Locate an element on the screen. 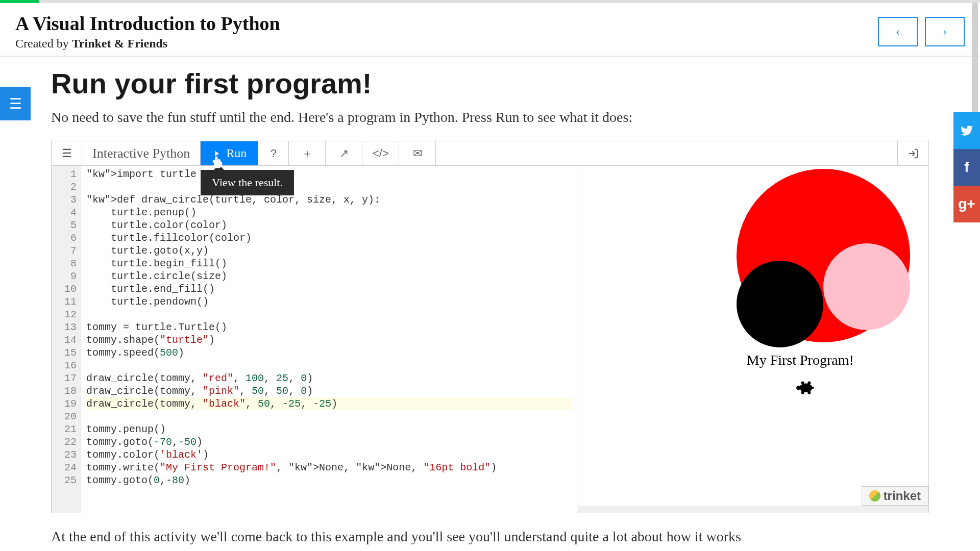 This screenshot has height=551, width=980. output-pink-circle is located at coordinates (867, 287).